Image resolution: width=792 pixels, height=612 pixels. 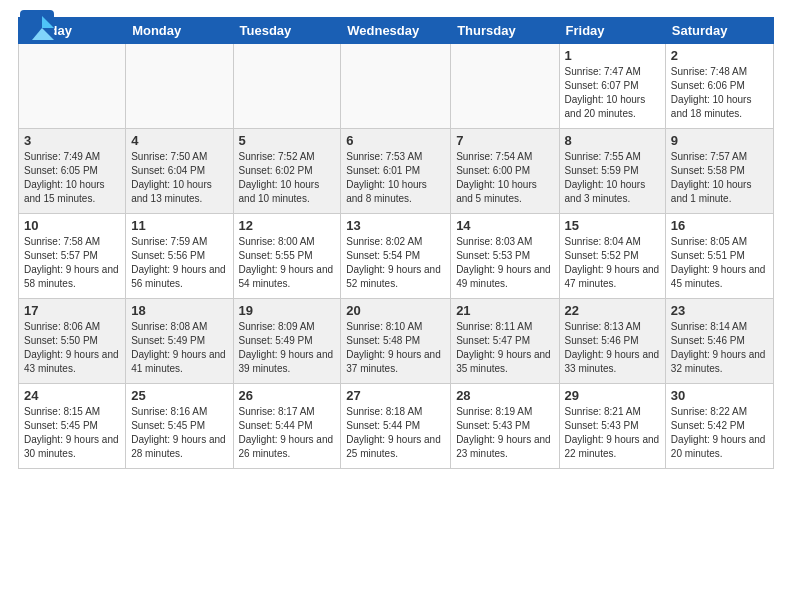 I want to click on calendar-cell: 16Sunrise: 8:05 AM Sunset: 5:51 PM Dayli…, so click(x=719, y=256).